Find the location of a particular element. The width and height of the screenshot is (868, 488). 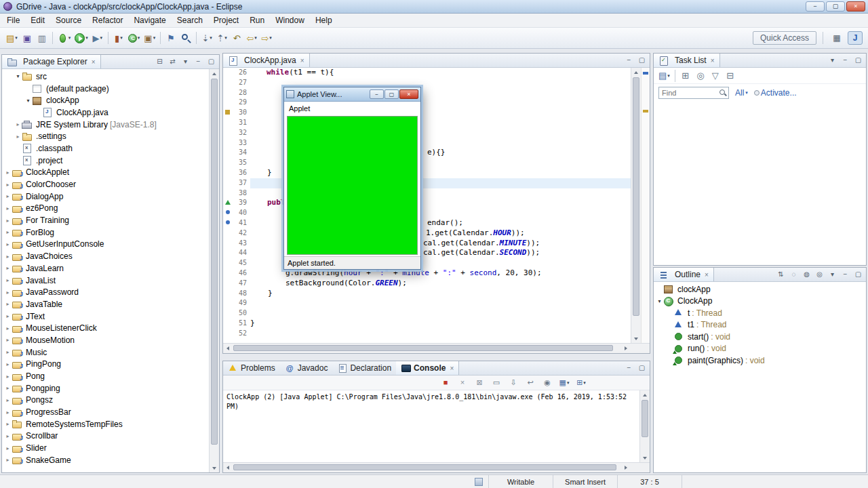

tree-item-javalist: ▸JavaList is located at coordinates (106, 281).